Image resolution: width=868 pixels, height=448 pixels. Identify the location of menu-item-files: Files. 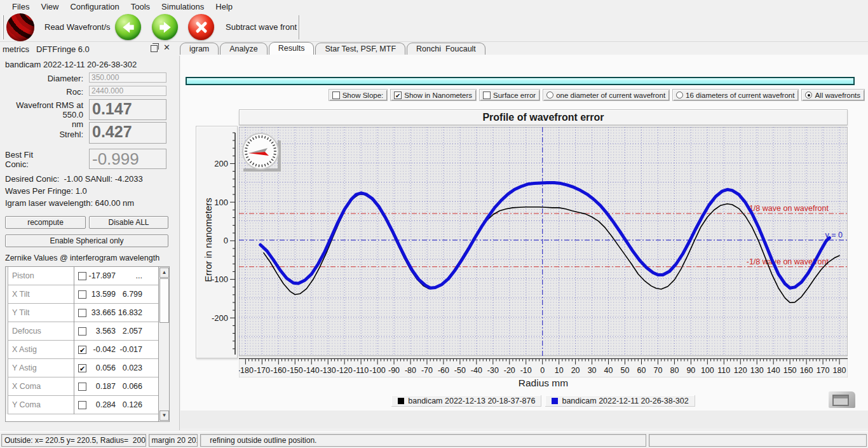
(20, 6).